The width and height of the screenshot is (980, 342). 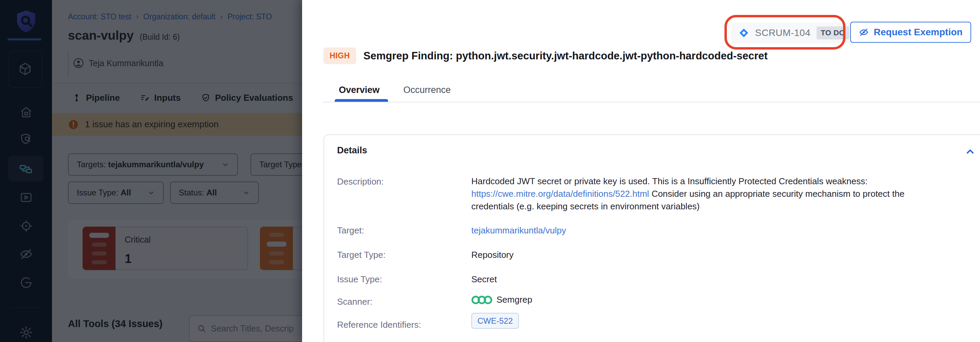 What do you see at coordinates (26, 139) in the screenshot?
I see `shield-search-icon` at bounding box center [26, 139].